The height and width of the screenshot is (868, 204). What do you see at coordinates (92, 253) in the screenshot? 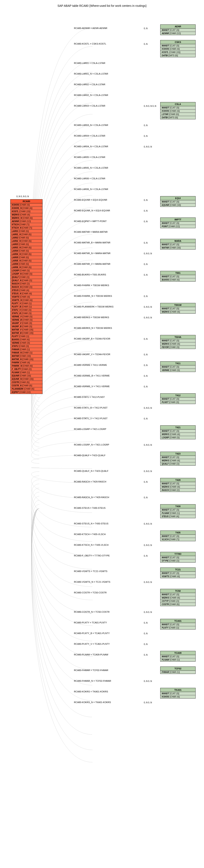
I see `relation-label: RCA80-MATNR_N = MARA-MATNR` at bounding box center [92, 253].